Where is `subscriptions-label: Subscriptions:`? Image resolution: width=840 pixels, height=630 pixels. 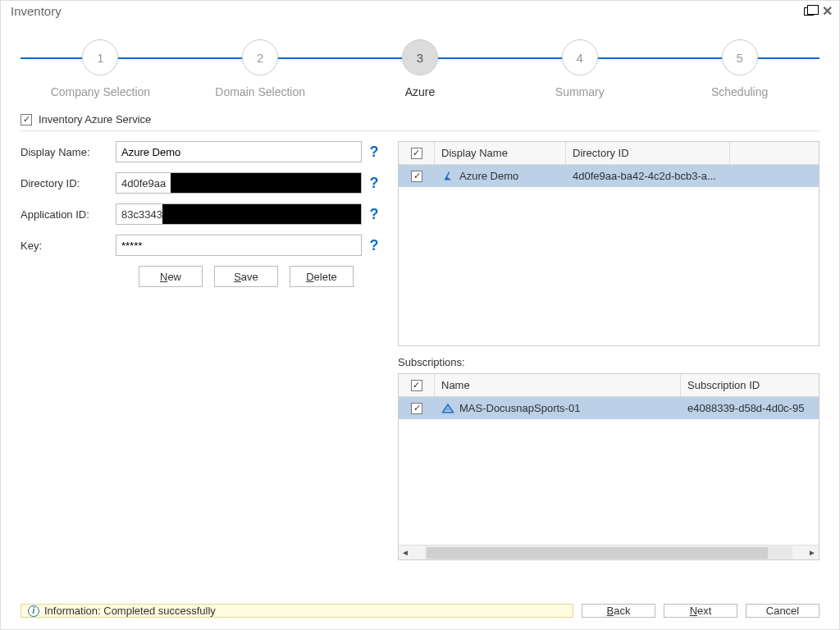
subscriptions-label: Subscriptions: is located at coordinates (609, 363).